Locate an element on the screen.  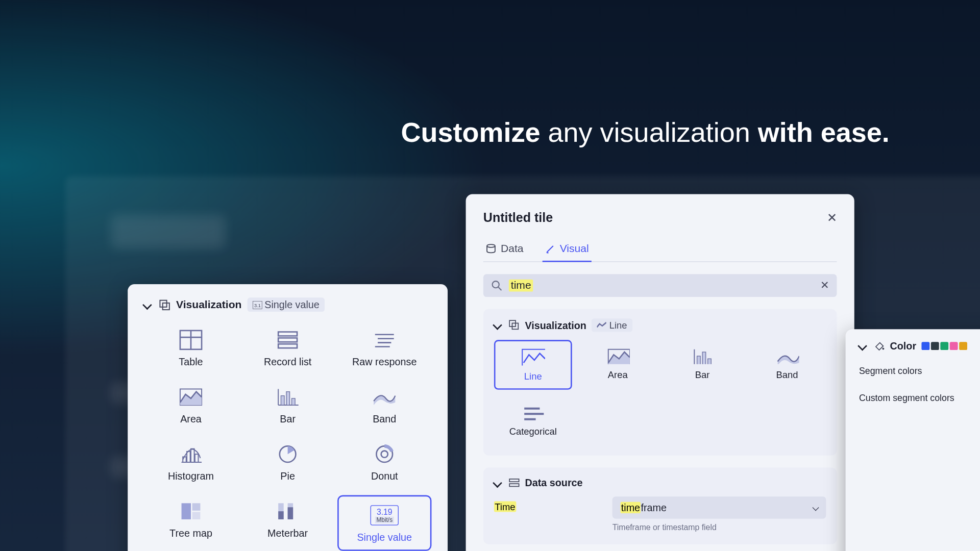
close-icon: ✕ is located at coordinates (832, 218).